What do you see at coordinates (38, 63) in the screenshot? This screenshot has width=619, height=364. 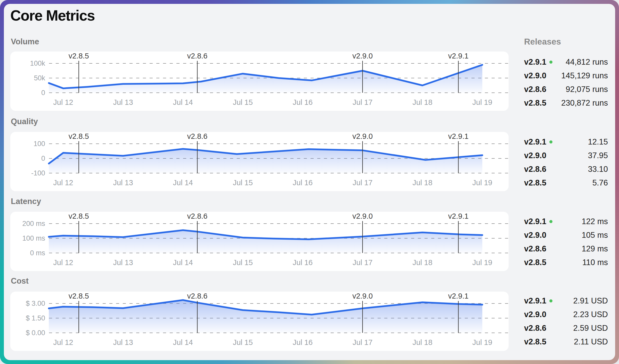 I see `y-axis-tick-label: 100k` at bounding box center [38, 63].